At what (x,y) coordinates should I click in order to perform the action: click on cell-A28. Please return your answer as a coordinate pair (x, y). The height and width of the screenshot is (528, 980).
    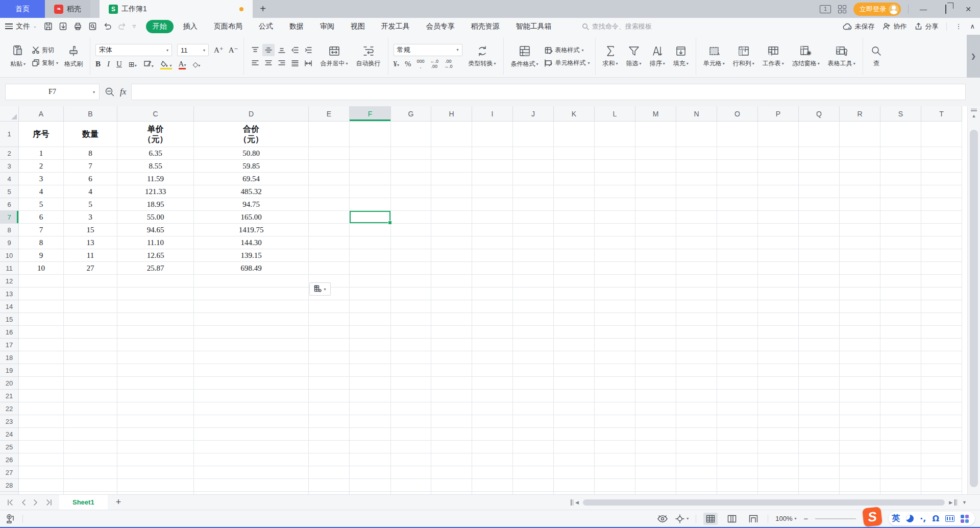
    Looking at the image, I should click on (41, 485).